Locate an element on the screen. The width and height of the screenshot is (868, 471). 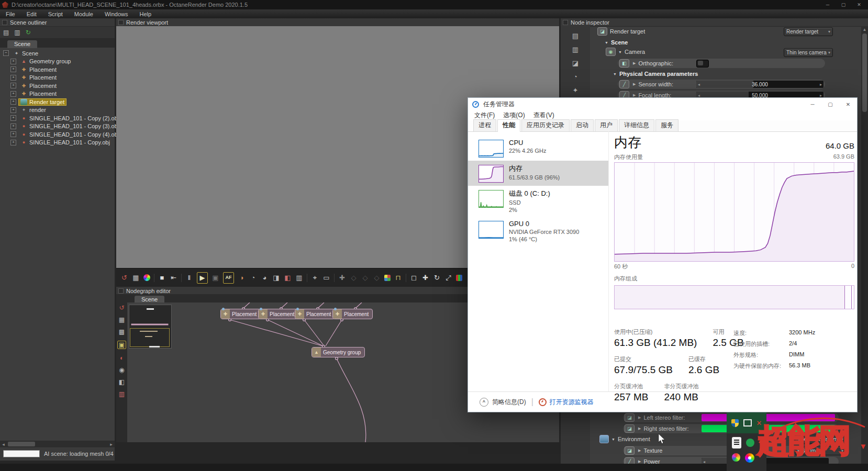
refresh-icon: ↻ is located at coordinates (28, 32).